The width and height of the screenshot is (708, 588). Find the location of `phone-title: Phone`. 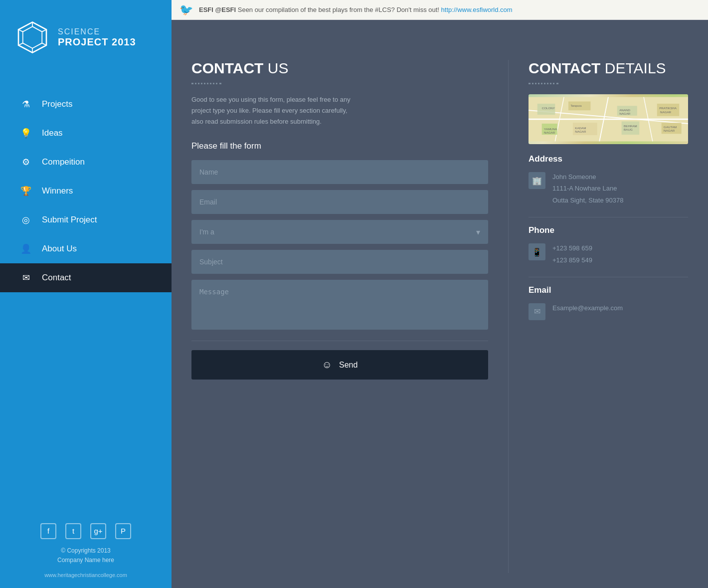

phone-title: Phone is located at coordinates (608, 230).